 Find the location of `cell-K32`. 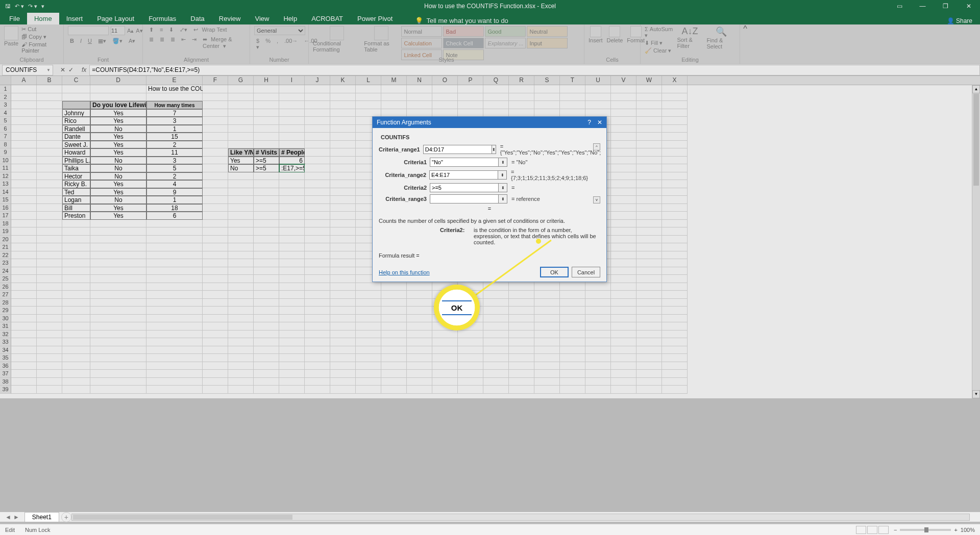

cell-K32 is located at coordinates (343, 335).